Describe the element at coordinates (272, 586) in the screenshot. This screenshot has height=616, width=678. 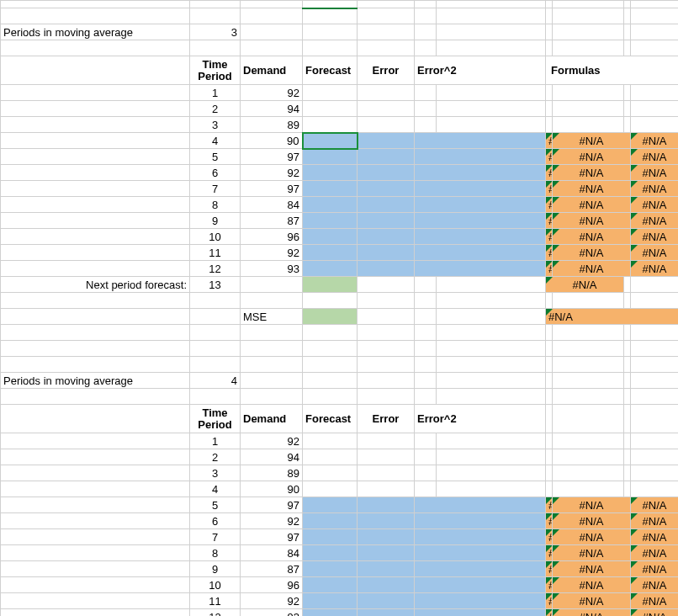
I see `cell-d: 96` at that location.